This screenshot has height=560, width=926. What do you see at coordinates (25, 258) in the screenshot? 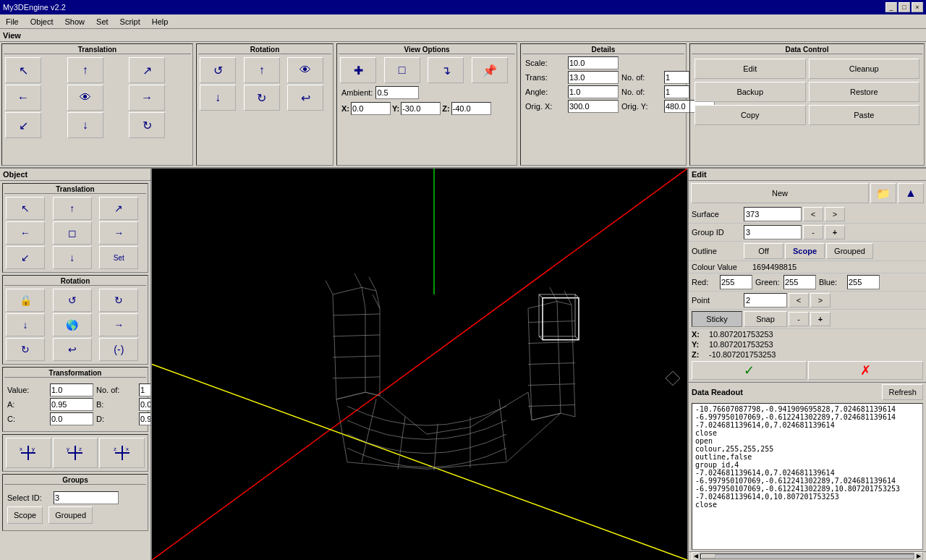
I see `obj-trans-down-left: ↙` at bounding box center [25, 258].